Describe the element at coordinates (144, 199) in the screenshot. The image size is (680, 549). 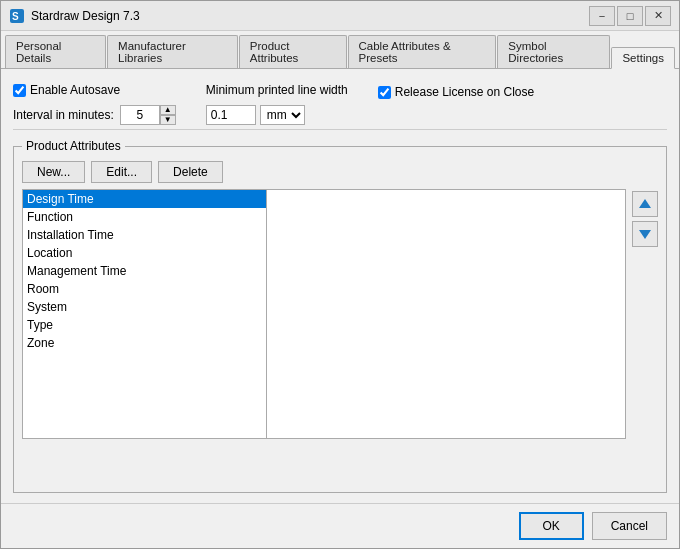
I see `list-item: Design Time` at that location.